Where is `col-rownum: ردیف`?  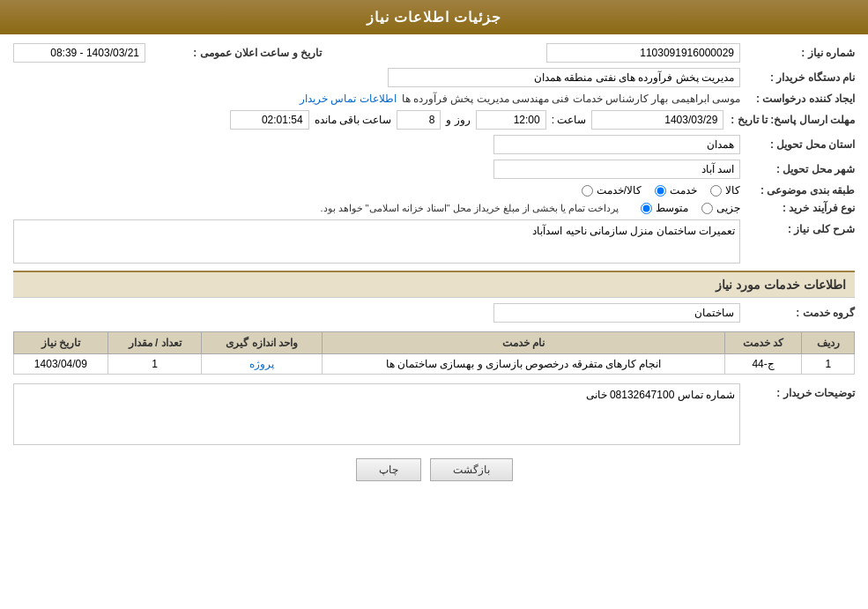 col-rownum: ردیف is located at coordinates (828, 344).